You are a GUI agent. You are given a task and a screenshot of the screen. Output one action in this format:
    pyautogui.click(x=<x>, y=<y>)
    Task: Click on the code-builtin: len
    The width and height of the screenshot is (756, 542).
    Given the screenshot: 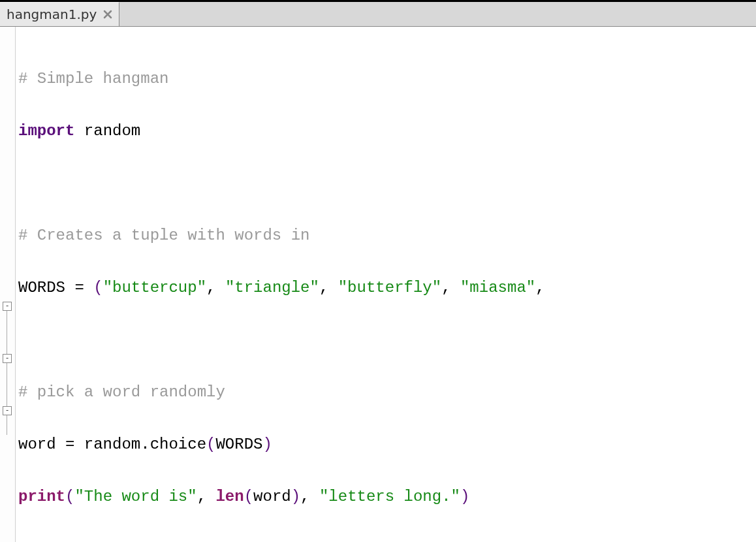 What is the action you would take?
    pyautogui.click(x=230, y=496)
    